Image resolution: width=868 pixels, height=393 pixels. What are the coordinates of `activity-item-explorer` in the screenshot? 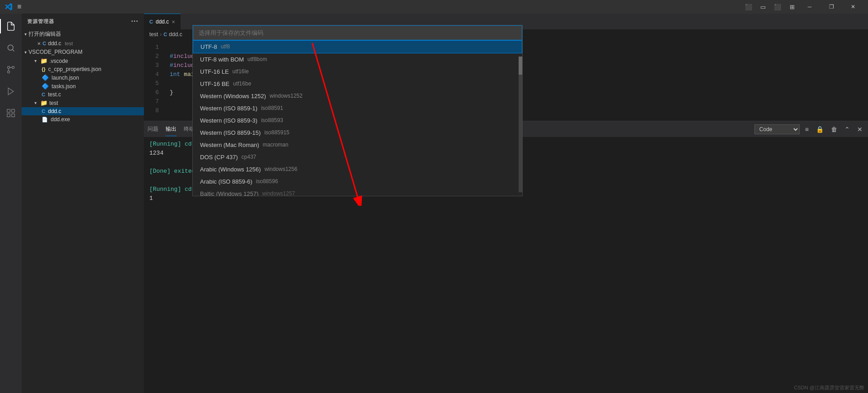 It's located at (11, 26).